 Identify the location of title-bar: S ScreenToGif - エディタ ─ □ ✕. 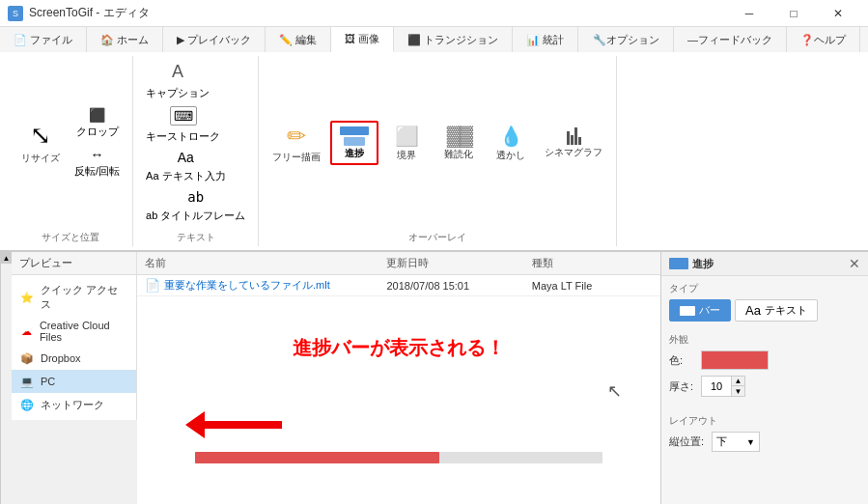
(434, 14).